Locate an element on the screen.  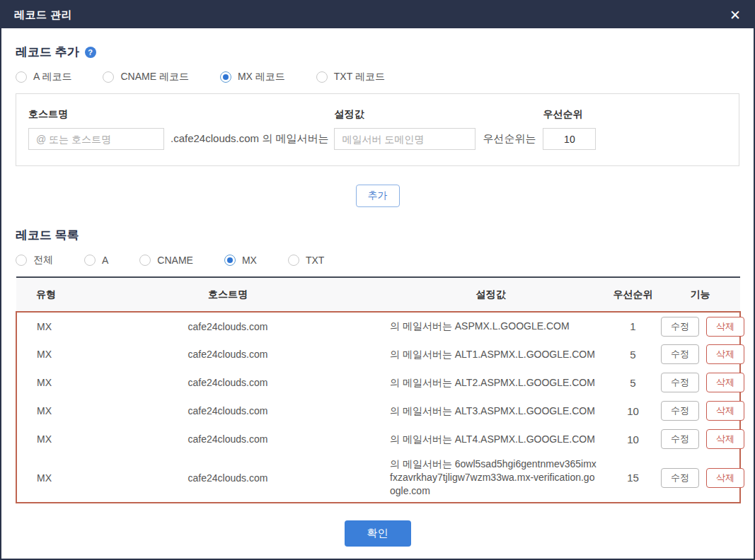
value-label: 설정값 is located at coordinates (405, 115).